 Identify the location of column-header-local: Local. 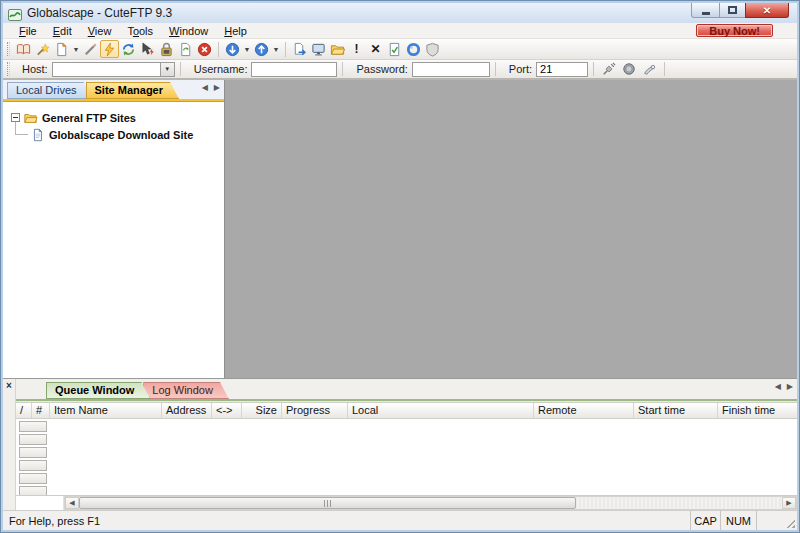
(441, 410).